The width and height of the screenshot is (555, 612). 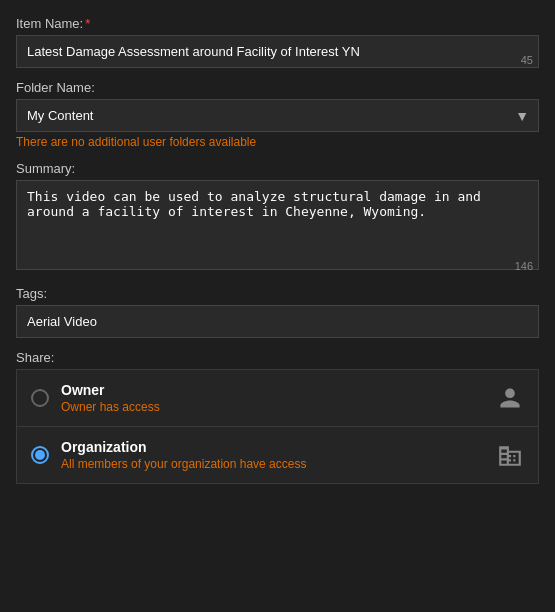 What do you see at coordinates (278, 24) in the screenshot?
I see `item-name-label: Item Name:*` at bounding box center [278, 24].